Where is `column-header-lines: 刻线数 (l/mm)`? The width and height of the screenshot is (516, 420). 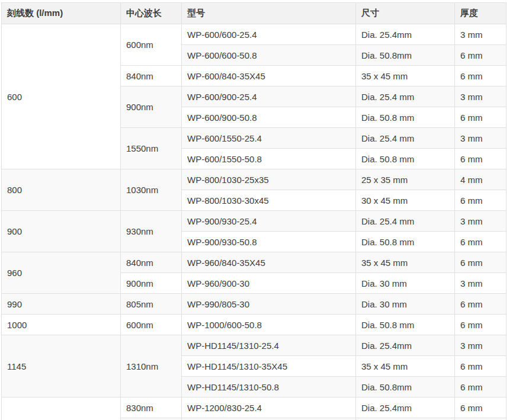
column-header-lines: 刻线数 (l/mm) is located at coordinates (62, 14).